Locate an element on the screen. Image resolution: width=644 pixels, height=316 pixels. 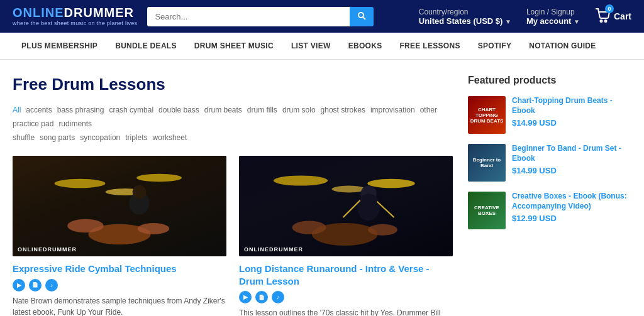
product-thumb-2: Beginner to Band is located at coordinates (487, 163).